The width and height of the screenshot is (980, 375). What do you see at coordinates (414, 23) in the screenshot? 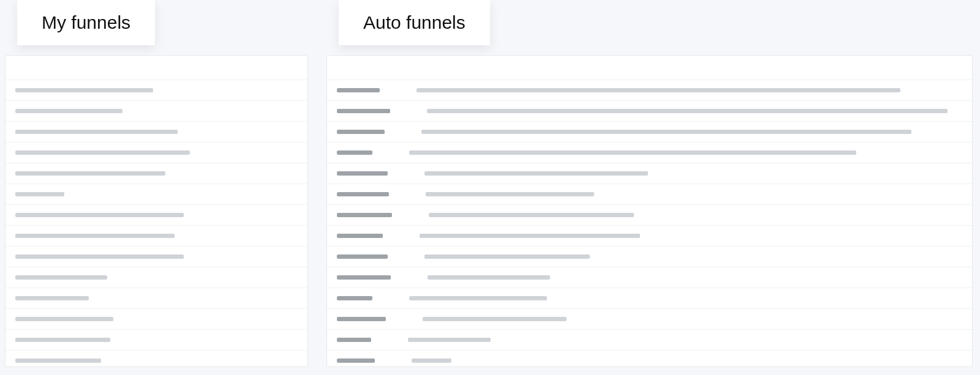
I see `auto-funnels-title: Auto funnels Auto funnels` at bounding box center [414, 23].